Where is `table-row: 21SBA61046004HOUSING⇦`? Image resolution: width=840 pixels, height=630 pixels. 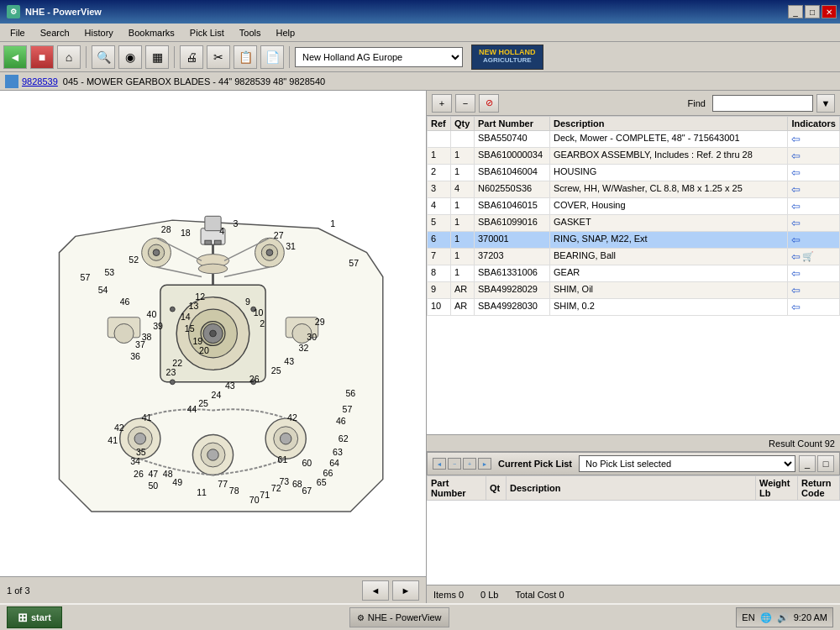 table-row: 21SBA61046004HOUSING⇦ is located at coordinates (633, 173).